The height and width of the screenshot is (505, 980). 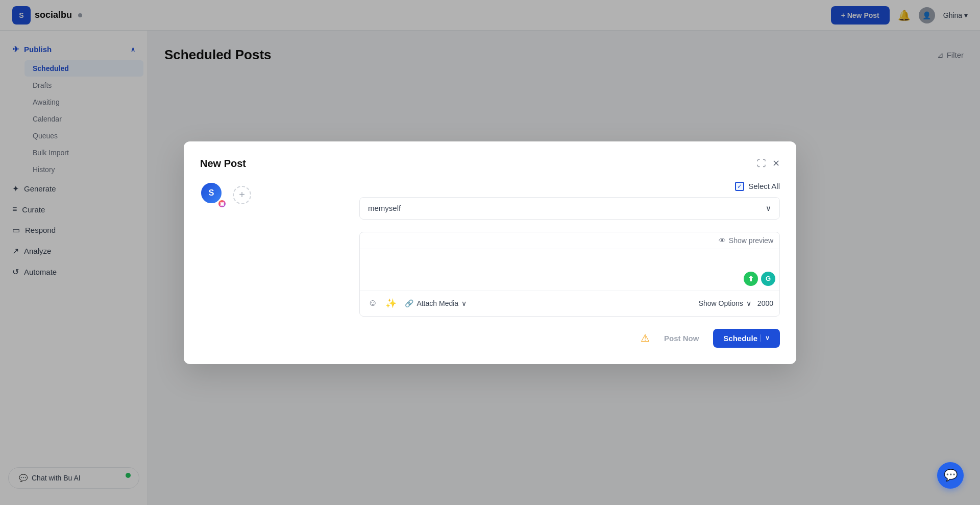 I want to click on show-preview-label: Show preview, so click(x=751, y=241).